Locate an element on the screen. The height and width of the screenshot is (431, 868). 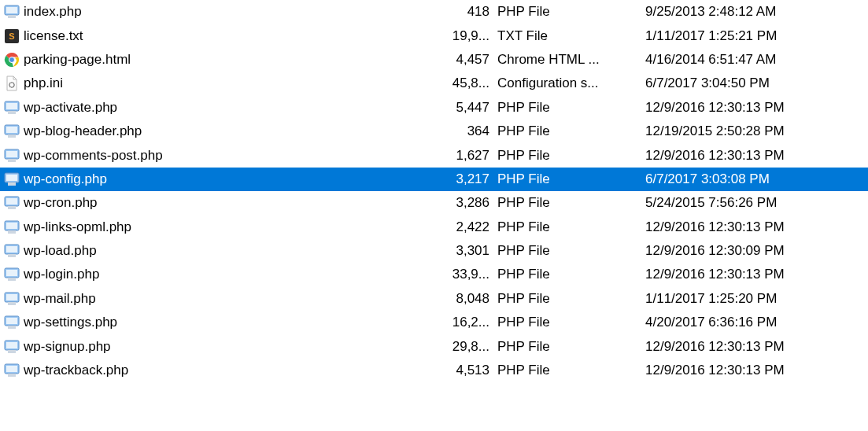
file-size: 1,627 is located at coordinates (467, 156).